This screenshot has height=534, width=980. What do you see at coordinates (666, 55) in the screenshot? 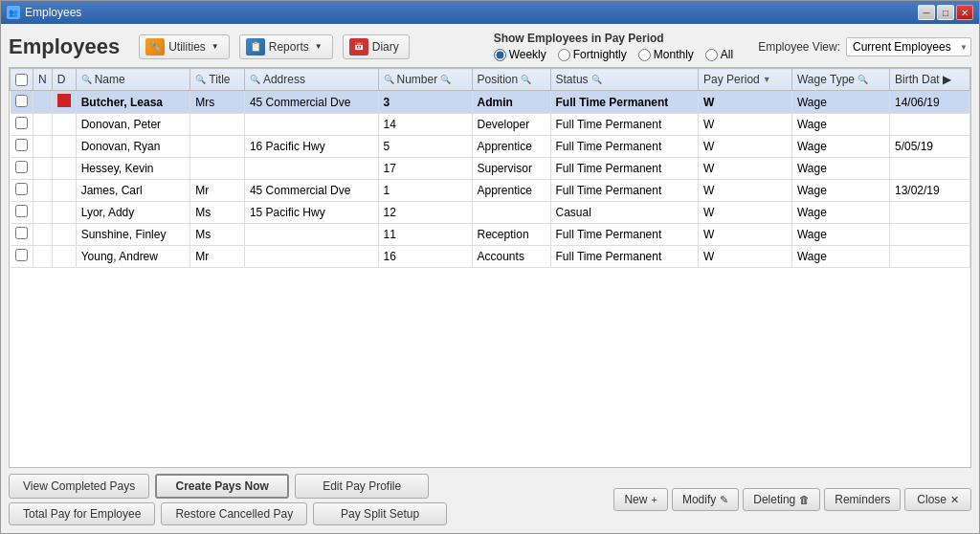
I see `radio-monthly: Monthly` at bounding box center [666, 55].